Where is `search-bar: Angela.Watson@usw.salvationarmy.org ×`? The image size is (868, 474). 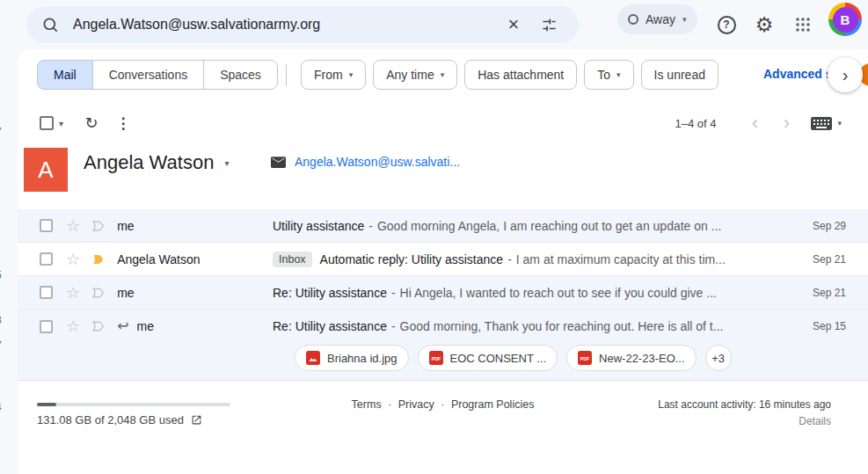 search-bar: Angela.Watson@usw.salvationarmy.org × is located at coordinates (303, 25).